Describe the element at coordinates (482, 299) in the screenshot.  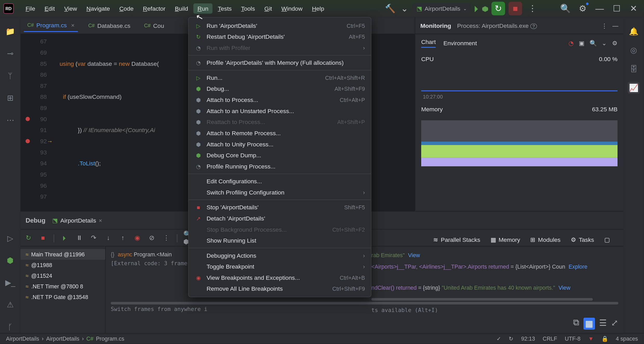
I see `horizontal-scrollbar` at that location.